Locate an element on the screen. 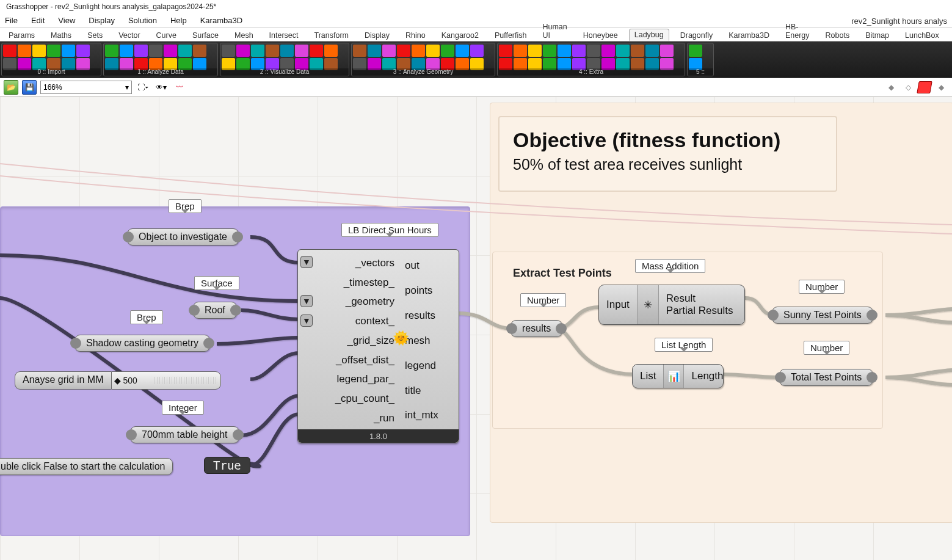  lb-input: legend_par_ is located at coordinates (355, 379).